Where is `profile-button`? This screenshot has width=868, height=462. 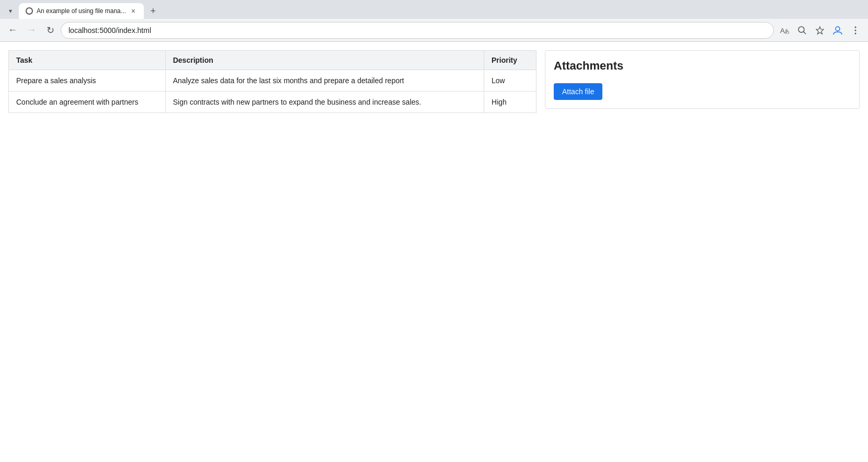
profile-button is located at coordinates (838, 30).